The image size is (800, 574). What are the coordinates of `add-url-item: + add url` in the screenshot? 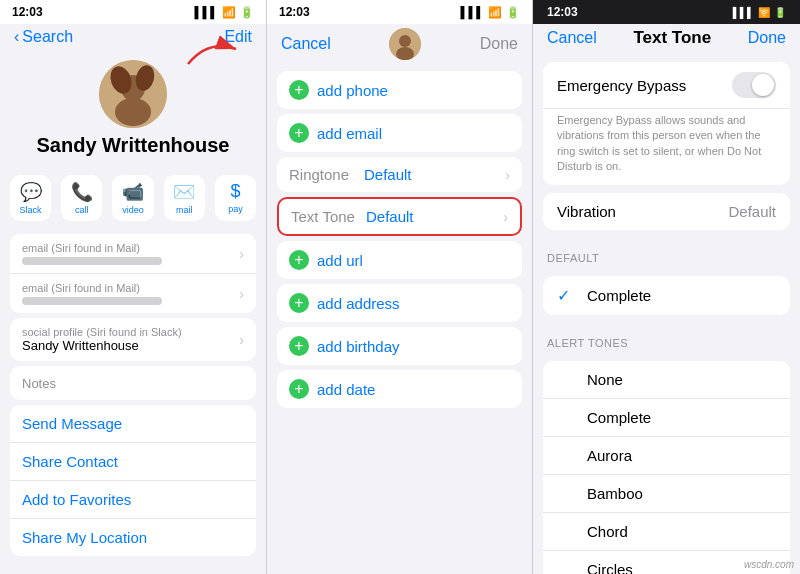 It's located at (400, 260).